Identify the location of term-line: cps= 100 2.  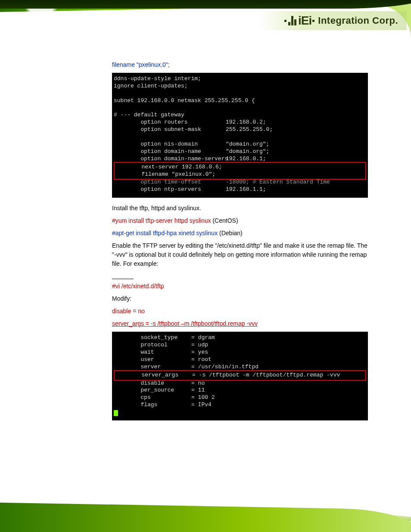
(240, 398).